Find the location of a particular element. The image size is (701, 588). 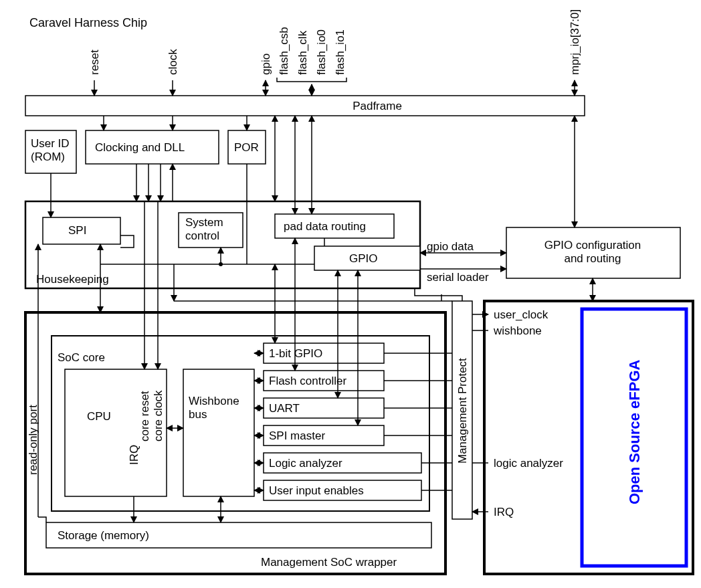

label-gpio-config-2: and routing is located at coordinates (593, 258).